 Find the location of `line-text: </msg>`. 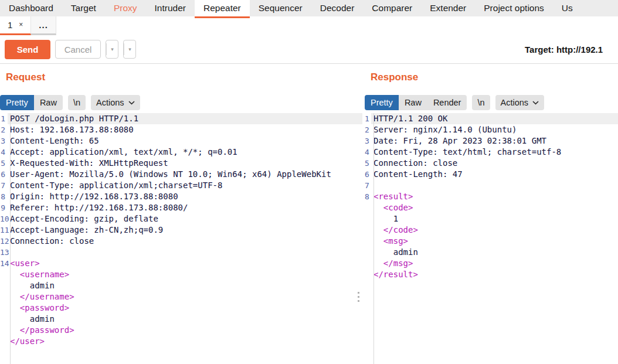

line-text: </msg> is located at coordinates (495, 264).